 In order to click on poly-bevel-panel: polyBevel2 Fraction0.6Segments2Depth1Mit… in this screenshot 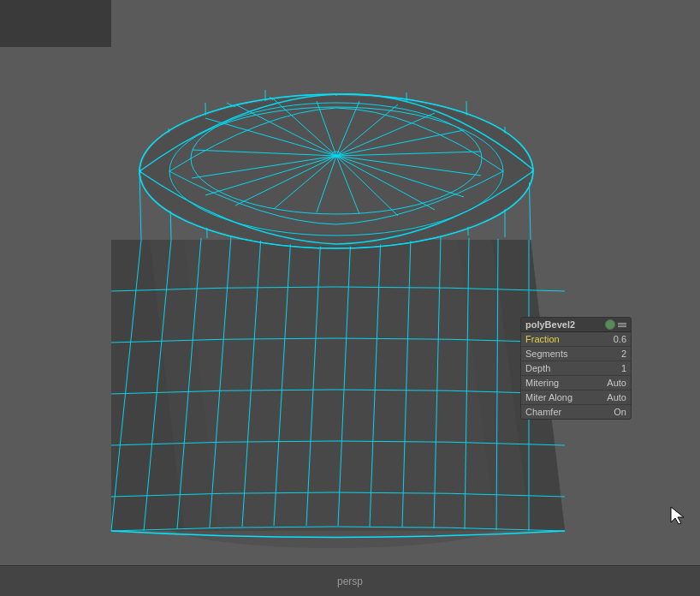, I will do `click(576, 368)`.